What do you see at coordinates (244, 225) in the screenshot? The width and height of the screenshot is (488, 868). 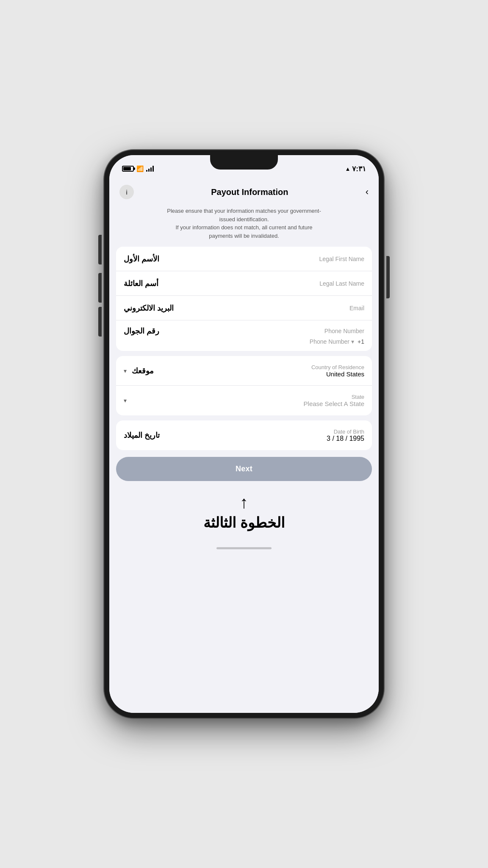 I see `info-text: Please ensure that your information matc…` at bounding box center [244, 225].